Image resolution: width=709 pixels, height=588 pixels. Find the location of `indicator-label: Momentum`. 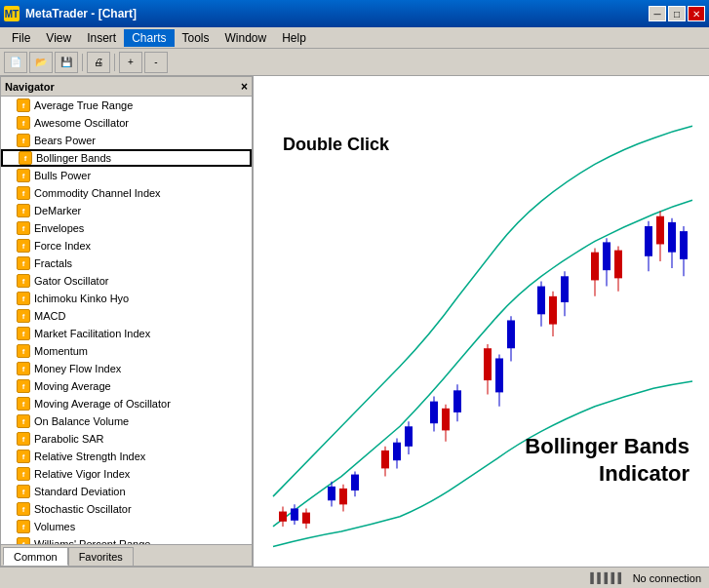

indicator-label: Momentum is located at coordinates (60, 351).